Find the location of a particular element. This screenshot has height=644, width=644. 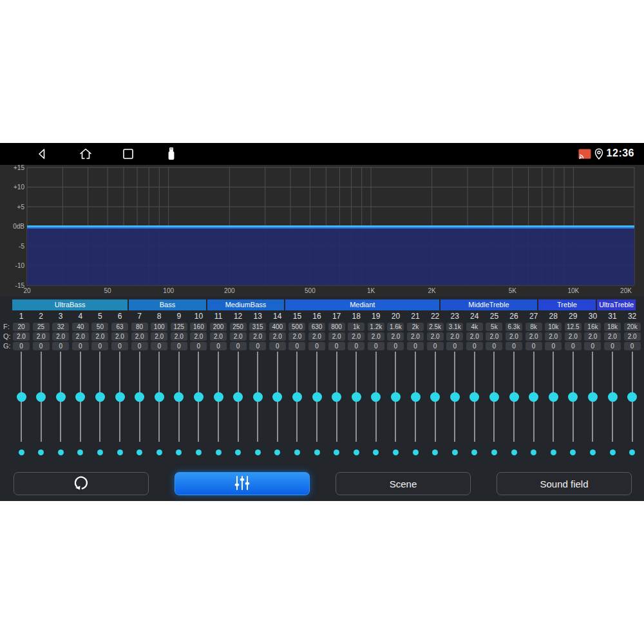

location-icon is located at coordinates (599, 155).